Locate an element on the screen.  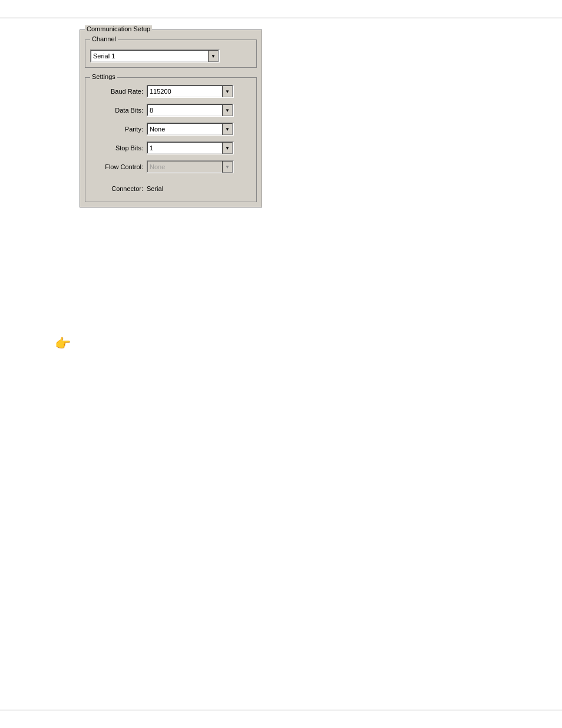
parity-row: Parity: None Even Odd Mark Space is located at coordinates (171, 129).